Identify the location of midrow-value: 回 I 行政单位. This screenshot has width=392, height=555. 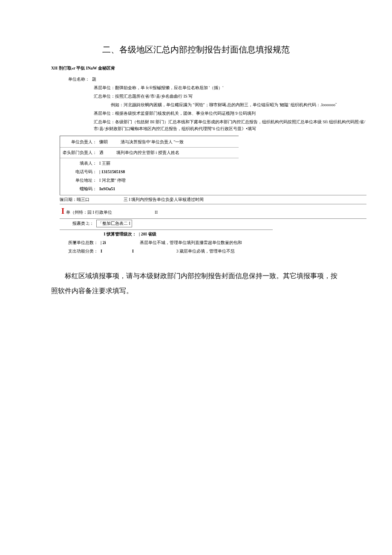
(121, 212).